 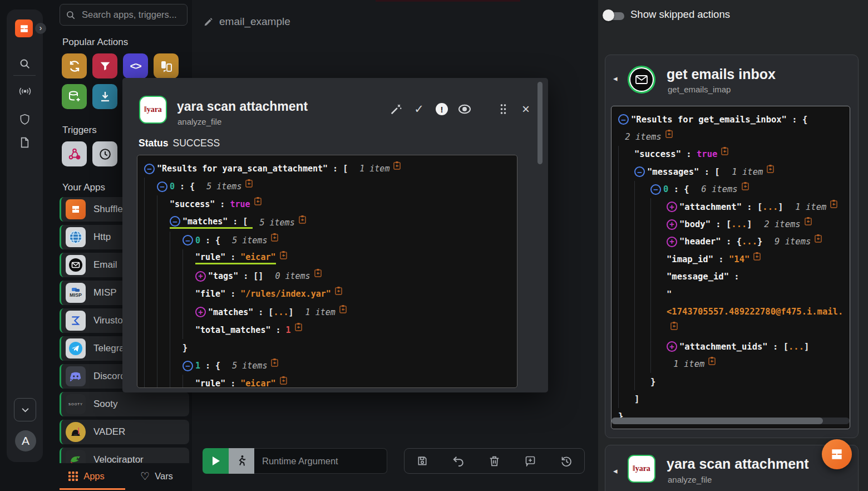 What do you see at coordinates (204, 366) in the screenshot?
I see `json-line-body: −1 : {` at bounding box center [204, 366].